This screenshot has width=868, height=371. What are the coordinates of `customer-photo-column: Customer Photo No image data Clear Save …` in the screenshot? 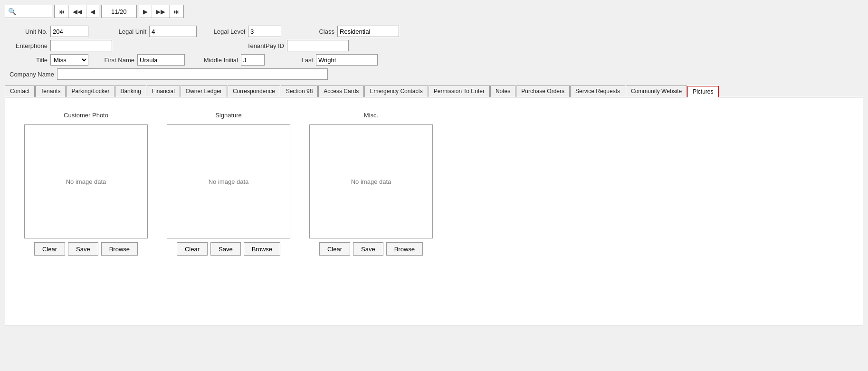 It's located at (86, 183).